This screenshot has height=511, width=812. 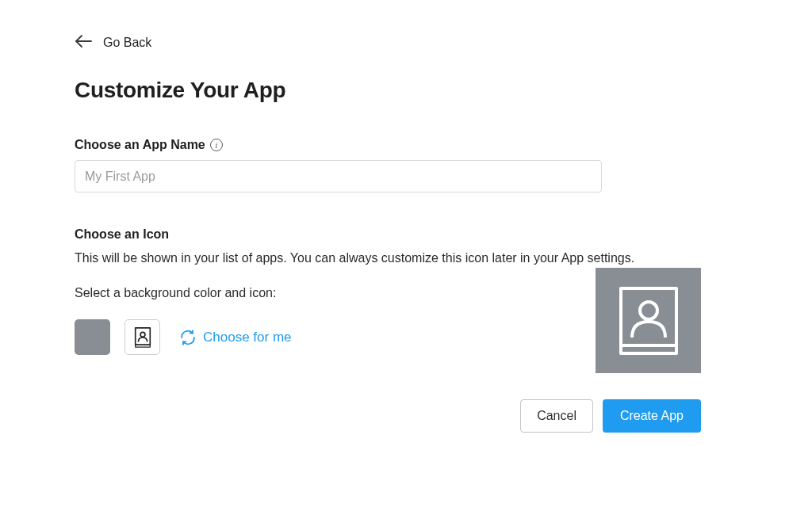 I want to click on app-name-label: Choose an App Name, so click(x=140, y=145).